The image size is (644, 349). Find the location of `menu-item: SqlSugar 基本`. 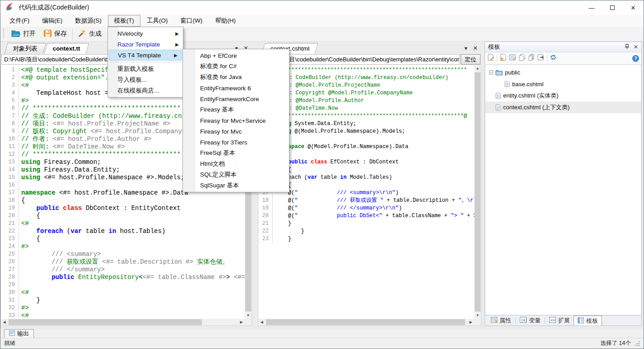

menu-item: SqlSugar 基本 is located at coordinates (236, 186).